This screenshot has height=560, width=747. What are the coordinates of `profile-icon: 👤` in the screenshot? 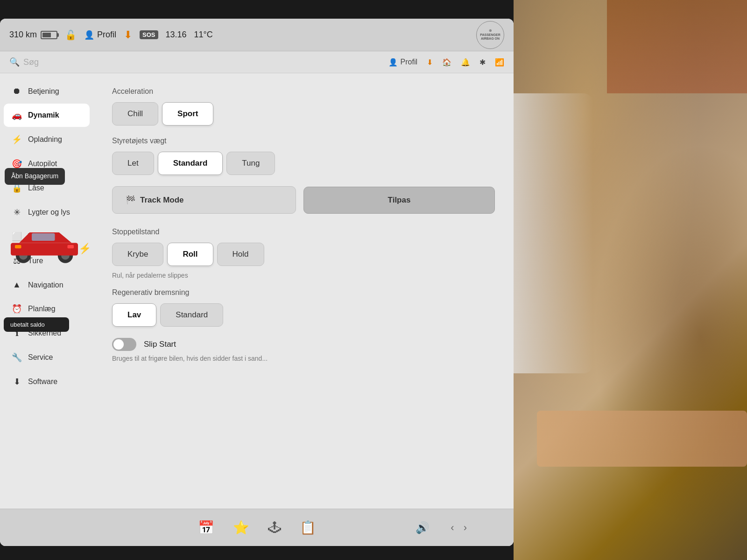 It's located at (89, 35).